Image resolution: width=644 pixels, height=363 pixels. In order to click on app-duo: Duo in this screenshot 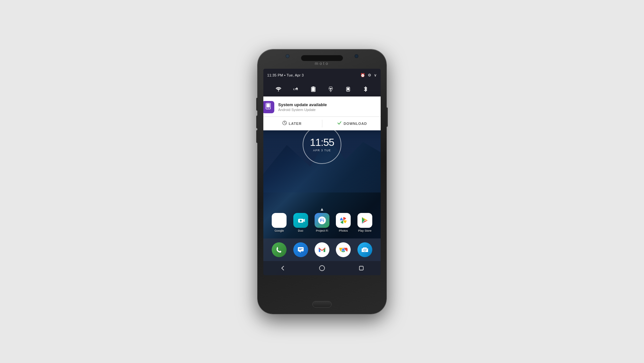, I will do `click(301, 223)`.